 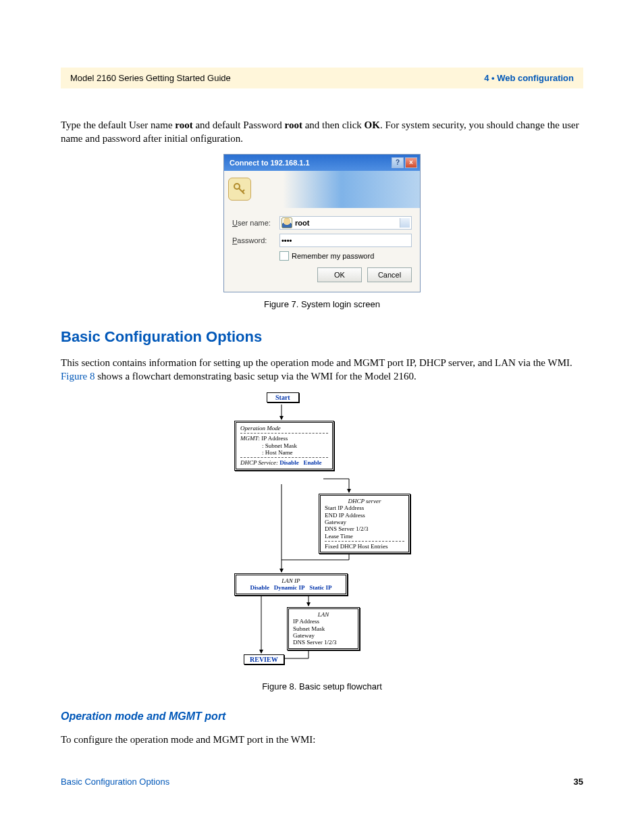 I want to click on flow-lan-ip-box: LAN IP Disable Dynamic IP Static IP, so click(x=291, y=585).